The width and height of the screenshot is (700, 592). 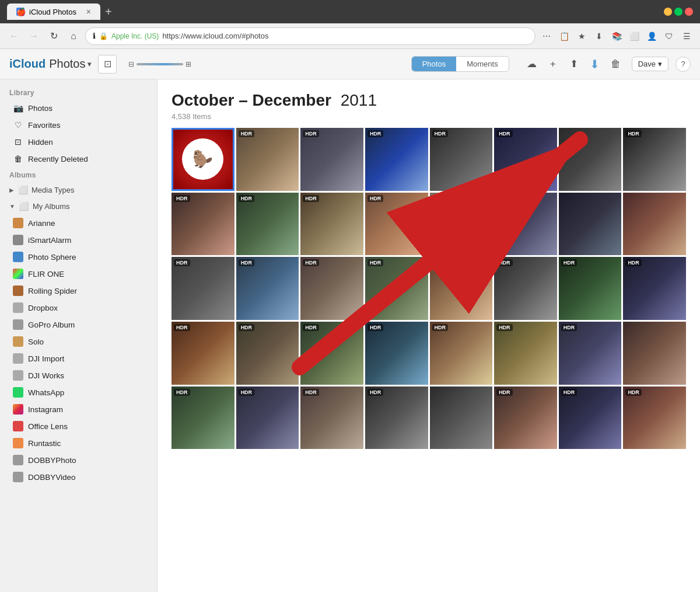 What do you see at coordinates (54, 12) in the screenshot?
I see `browser-tab: 🍎 iCloud Photos ×` at bounding box center [54, 12].